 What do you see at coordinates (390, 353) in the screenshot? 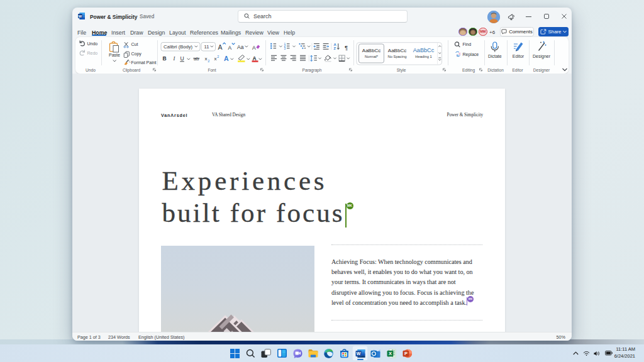
I see `svg-text: X` at bounding box center [390, 353].